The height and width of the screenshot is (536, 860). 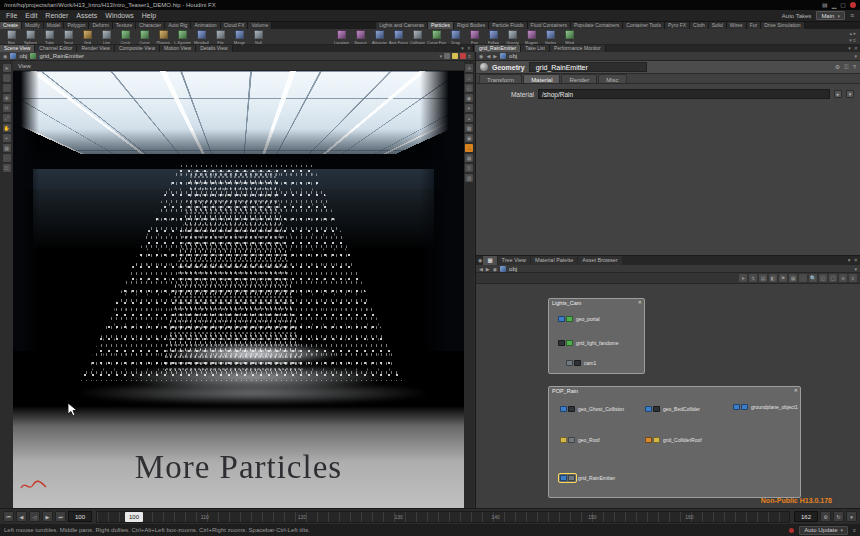 I want to click on node-geo-portal: geo_portal, so click(x=578, y=319).